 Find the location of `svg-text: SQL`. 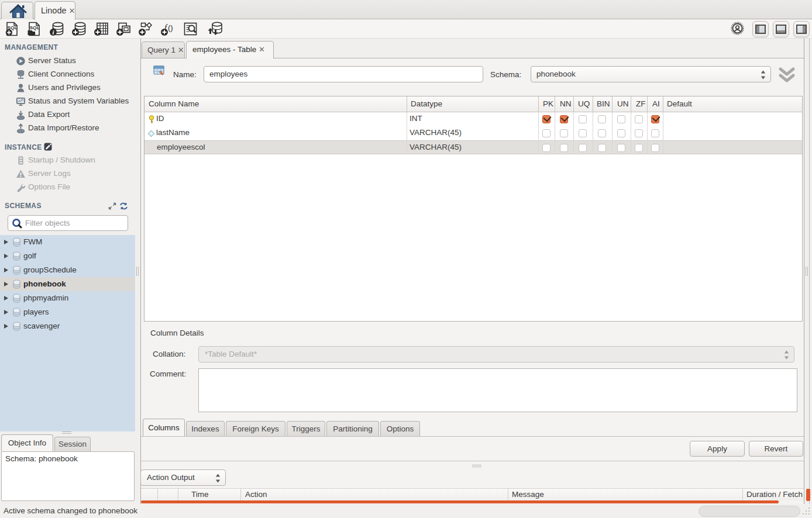

svg-text: SQL is located at coordinates (35, 28).